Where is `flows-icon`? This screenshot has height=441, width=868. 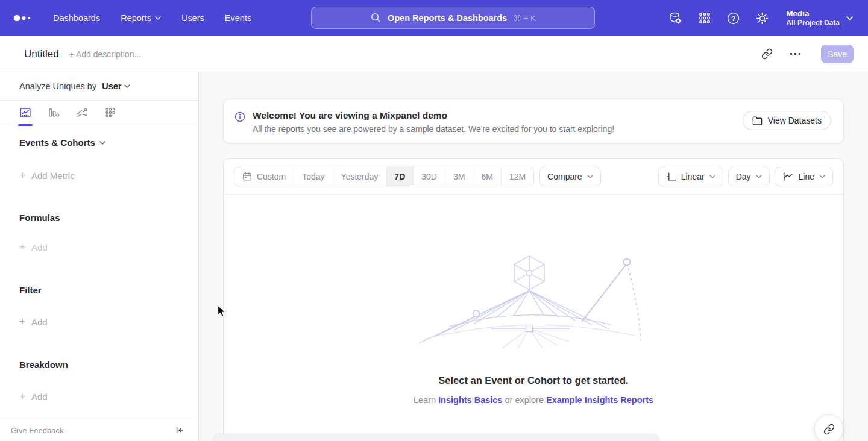
flows-icon is located at coordinates (82, 113).